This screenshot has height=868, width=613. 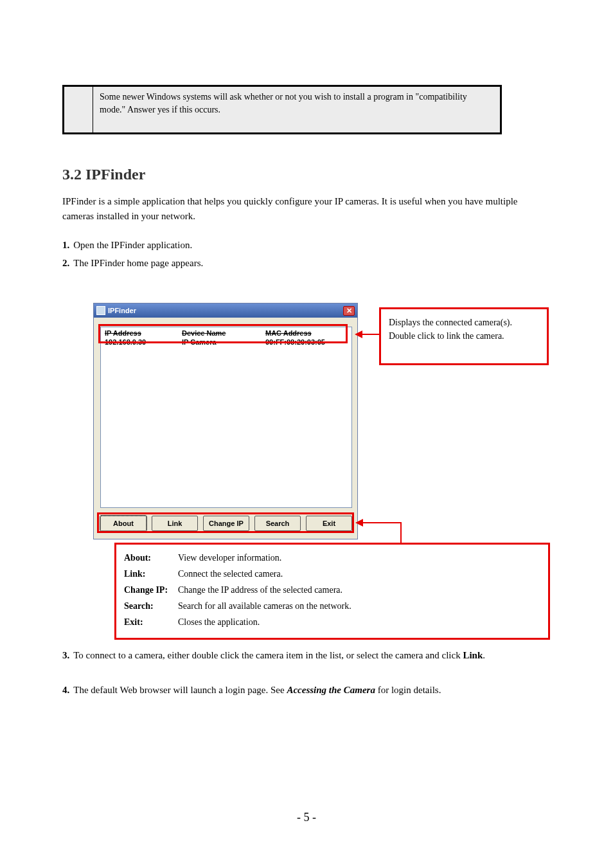 What do you see at coordinates (151, 590) in the screenshot?
I see `callout-changeip-label: Change IP:` at bounding box center [151, 590].